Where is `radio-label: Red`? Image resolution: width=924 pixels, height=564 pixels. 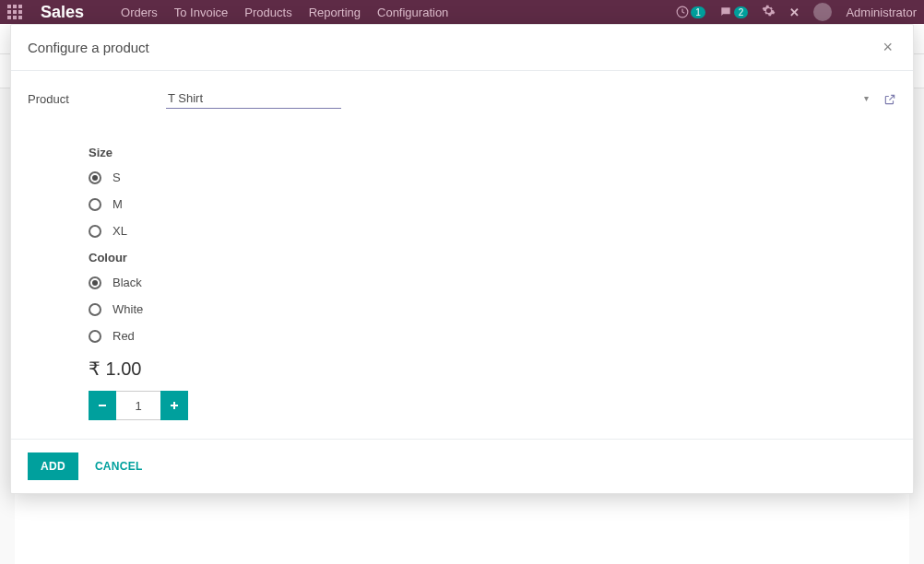
radio-label: Red is located at coordinates (124, 335).